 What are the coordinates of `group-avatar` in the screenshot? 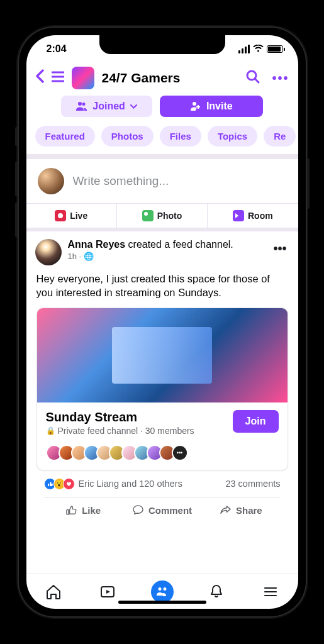 It's located at (83, 78).